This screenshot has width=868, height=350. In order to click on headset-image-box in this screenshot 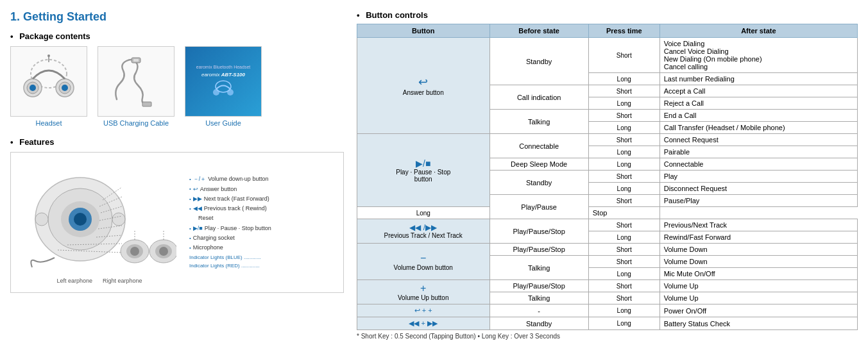, I will do `click(49, 81)`.